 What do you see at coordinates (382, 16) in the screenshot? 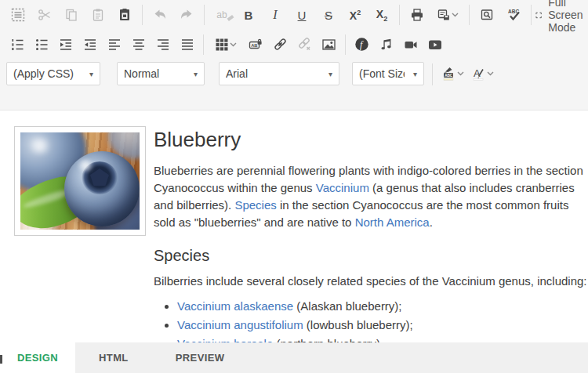
I see `subscript-label: X2` at bounding box center [382, 16].